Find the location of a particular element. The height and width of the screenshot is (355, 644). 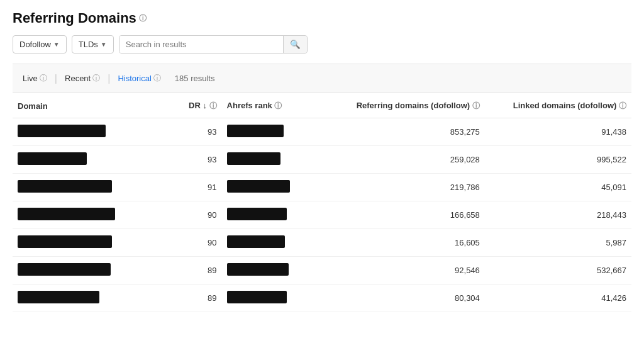

table-row: 93853,27591,438 is located at coordinates (322, 132).